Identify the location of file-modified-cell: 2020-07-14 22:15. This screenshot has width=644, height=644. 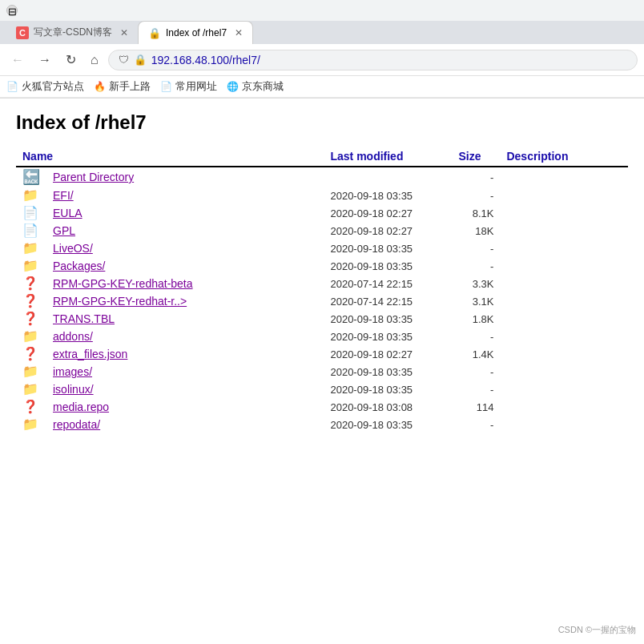
(388, 301).